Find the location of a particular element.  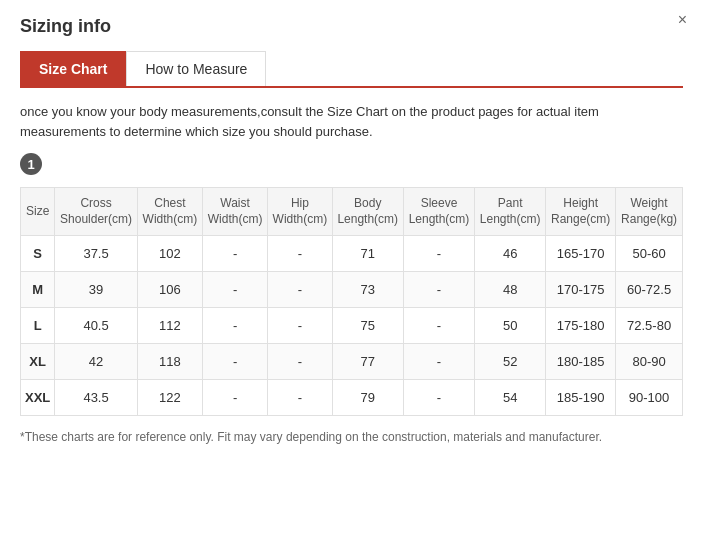

tab-how-to-measure: How to Measure is located at coordinates (196, 68).